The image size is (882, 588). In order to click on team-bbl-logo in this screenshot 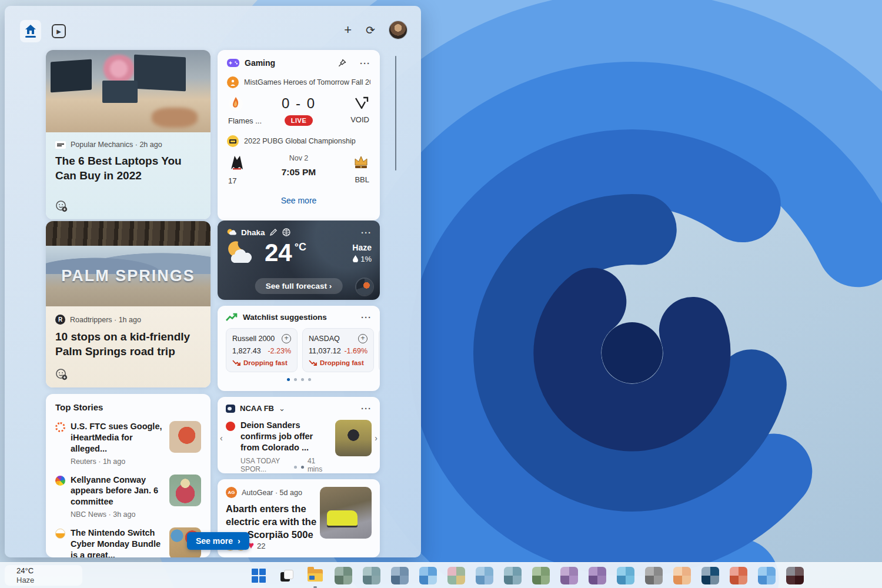, I will do `click(361, 162)`.